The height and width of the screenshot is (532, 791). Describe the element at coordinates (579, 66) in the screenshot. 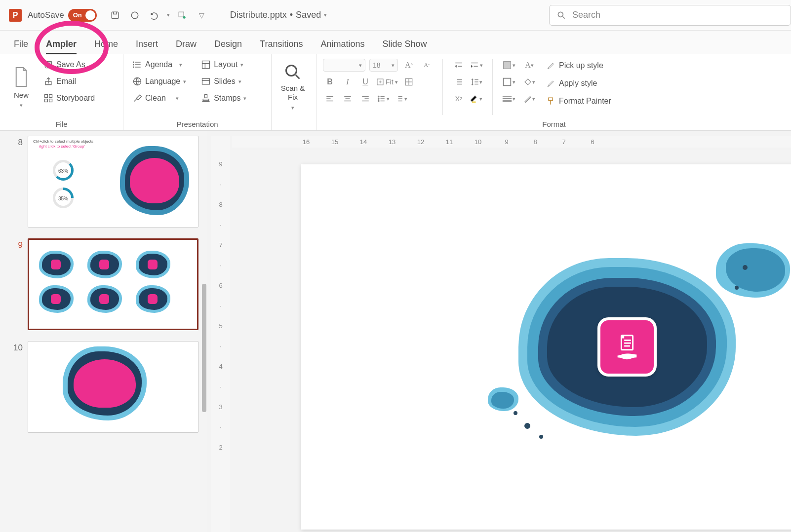

I see `pickup-style-button: Pick up style` at that location.